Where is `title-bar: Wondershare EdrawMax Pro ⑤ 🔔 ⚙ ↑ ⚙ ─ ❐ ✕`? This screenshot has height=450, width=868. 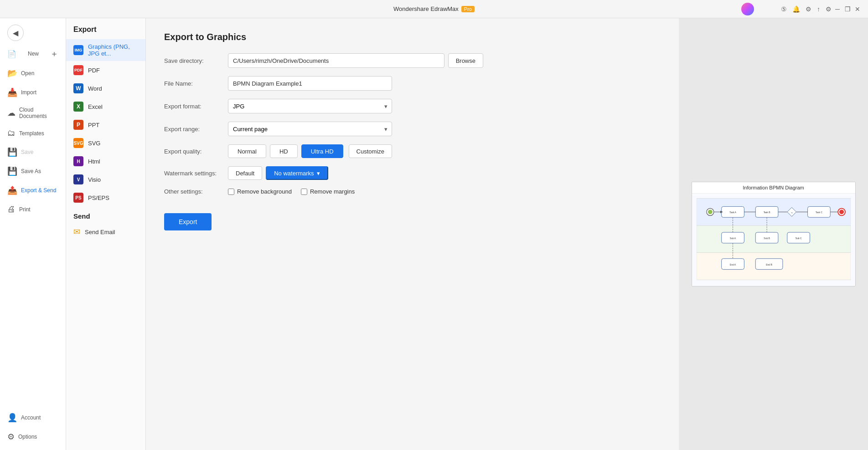
title-bar: Wondershare EdrawMax Pro ⑤ 🔔 ⚙ ↑ ⚙ ─ ❐ ✕ is located at coordinates (434, 9).